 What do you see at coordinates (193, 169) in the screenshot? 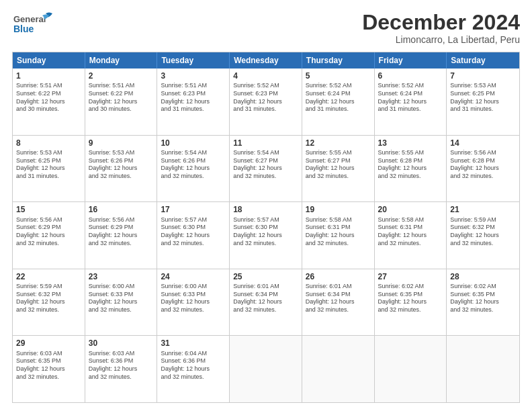
I see `calendar-cell: 10Sunrise: 5:54 AMSunset: 6:26 PMDayligh…` at bounding box center [193, 169].